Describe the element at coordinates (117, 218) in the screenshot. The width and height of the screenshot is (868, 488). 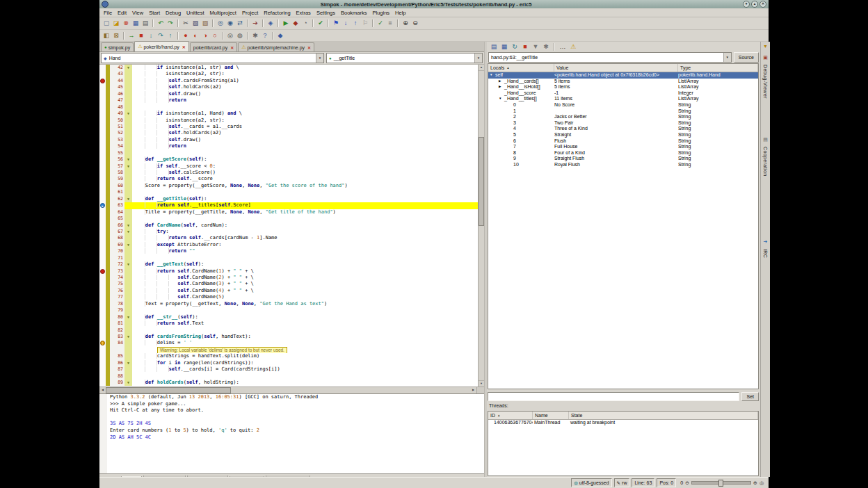
I see `line-number: 65` at that location.